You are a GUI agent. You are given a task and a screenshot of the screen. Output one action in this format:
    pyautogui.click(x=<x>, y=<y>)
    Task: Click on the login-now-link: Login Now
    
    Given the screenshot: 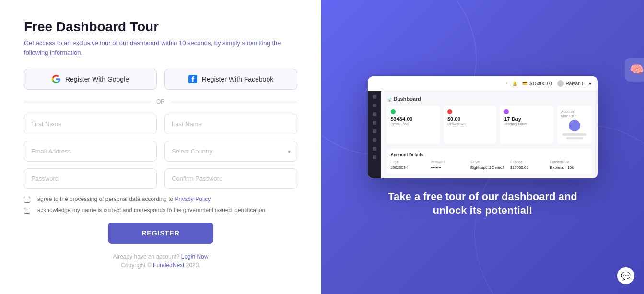 What is the action you would take?
    pyautogui.click(x=195, y=257)
    